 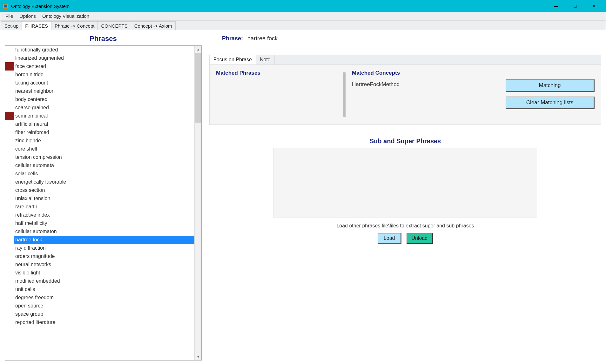 What do you see at coordinates (405, 183) in the screenshot?
I see `sub-super-box` at bounding box center [405, 183].